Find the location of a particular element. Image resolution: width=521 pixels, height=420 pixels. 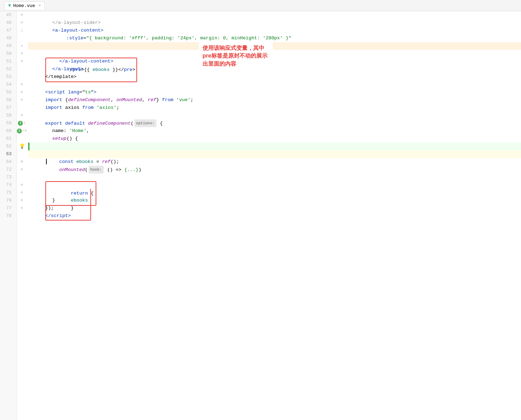

code-line-51: </a-layout> is located at coordinates (275, 61).